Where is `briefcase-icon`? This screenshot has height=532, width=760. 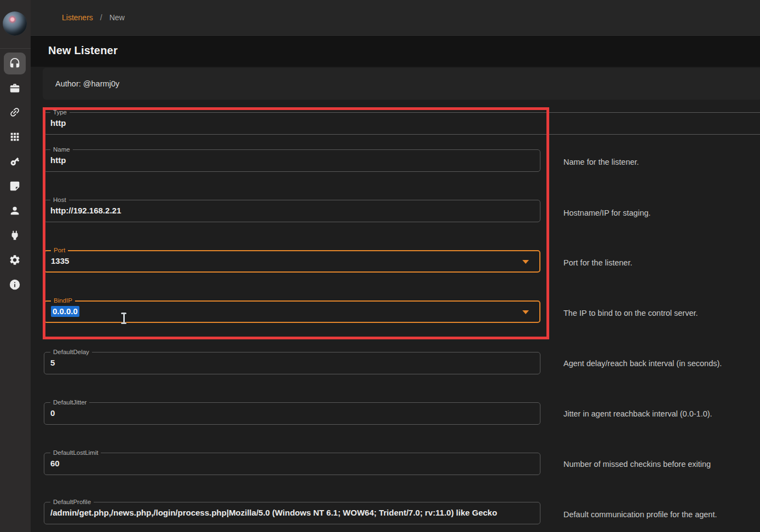 briefcase-icon is located at coordinates (15, 88).